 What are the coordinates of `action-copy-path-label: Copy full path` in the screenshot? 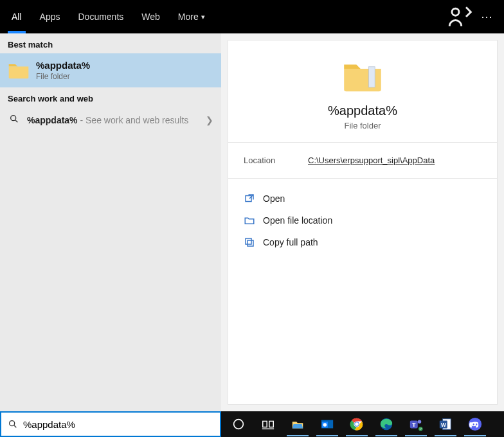 It's located at (291, 242).